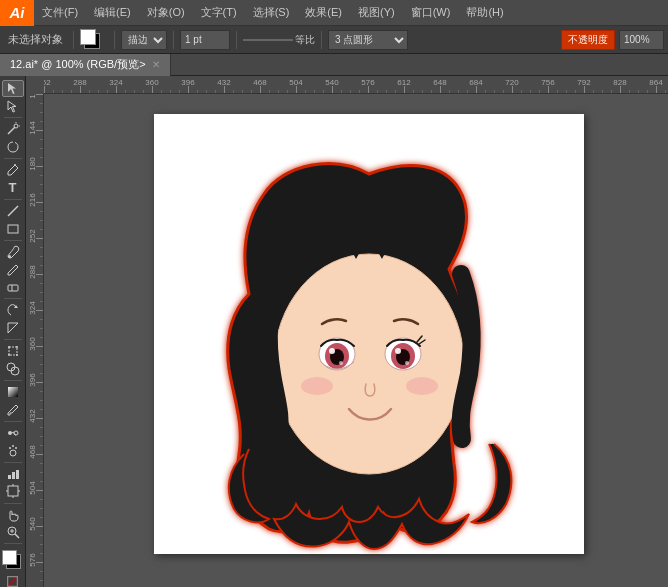 The image size is (668, 587). I want to click on tool-line, so click(13, 212).